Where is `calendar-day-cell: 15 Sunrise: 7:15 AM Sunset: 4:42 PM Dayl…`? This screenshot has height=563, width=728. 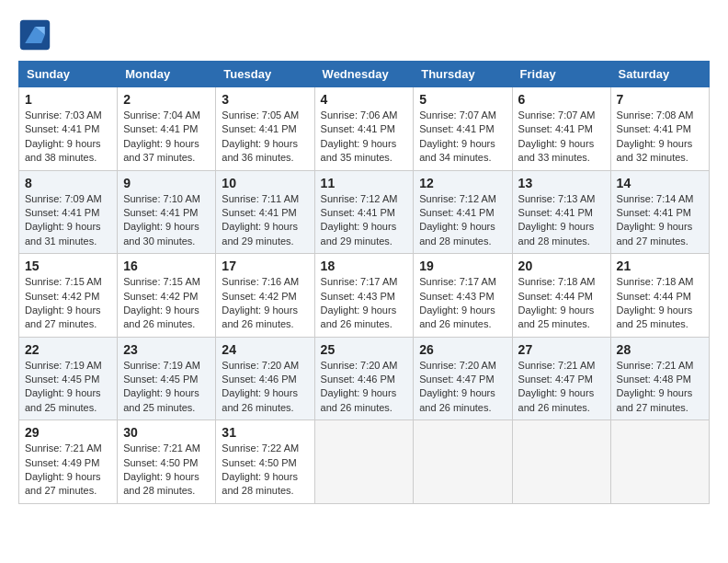 calendar-day-cell: 15 Sunrise: 7:15 AM Sunset: 4:42 PM Dayl… is located at coordinates (68, 296).